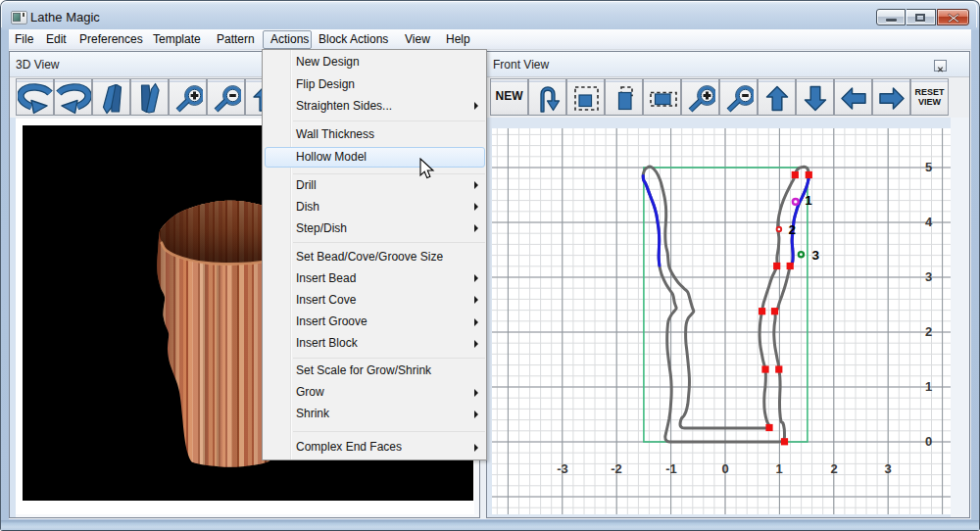  Describe the element at coordinates (616, 468) in the screenshot. I see `svg-text: -2` at that location.